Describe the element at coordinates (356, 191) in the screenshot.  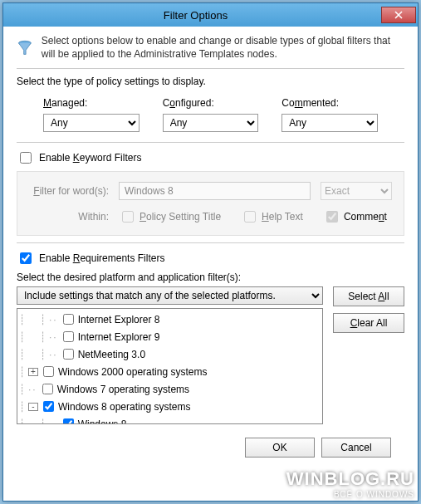
I see `match-select: Exact` at that location.